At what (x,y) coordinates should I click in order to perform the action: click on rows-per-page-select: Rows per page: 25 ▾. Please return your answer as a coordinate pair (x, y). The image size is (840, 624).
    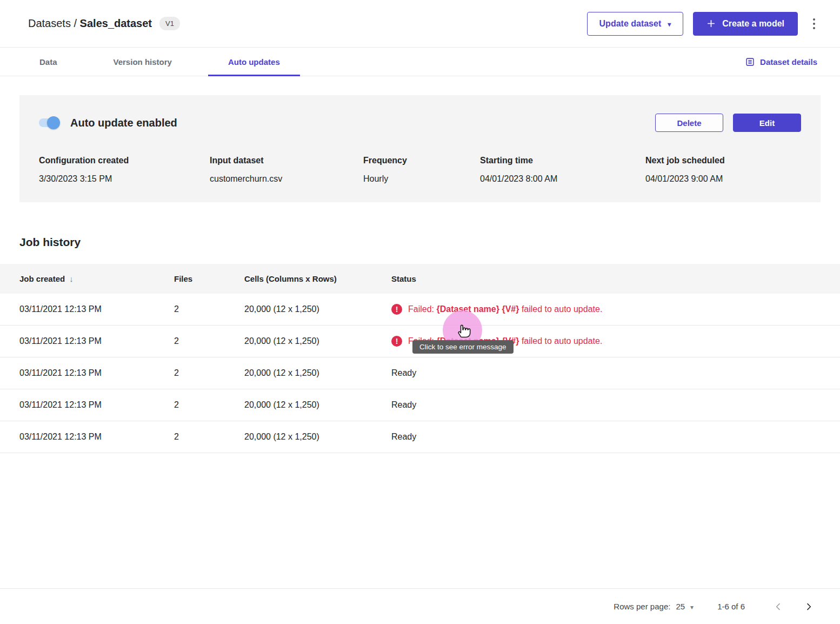
    Looking at the image, I should click on (654, 607).